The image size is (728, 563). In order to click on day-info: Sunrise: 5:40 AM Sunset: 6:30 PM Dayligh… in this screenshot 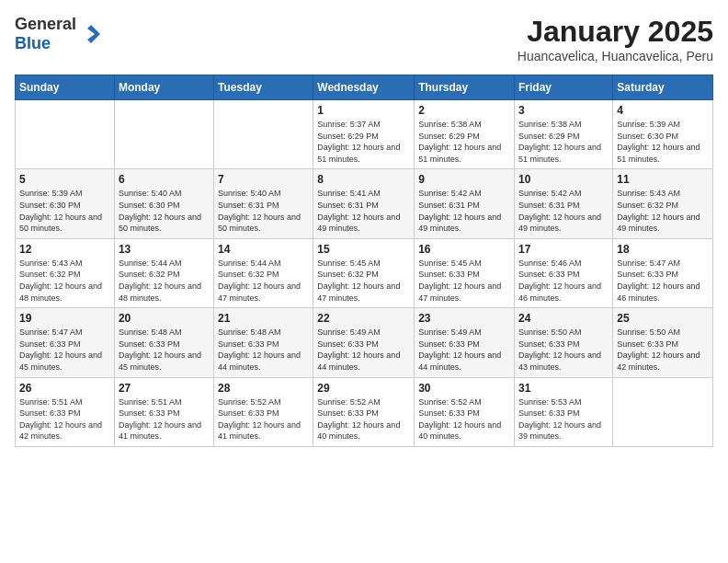, I will do `click(164, 211)`.